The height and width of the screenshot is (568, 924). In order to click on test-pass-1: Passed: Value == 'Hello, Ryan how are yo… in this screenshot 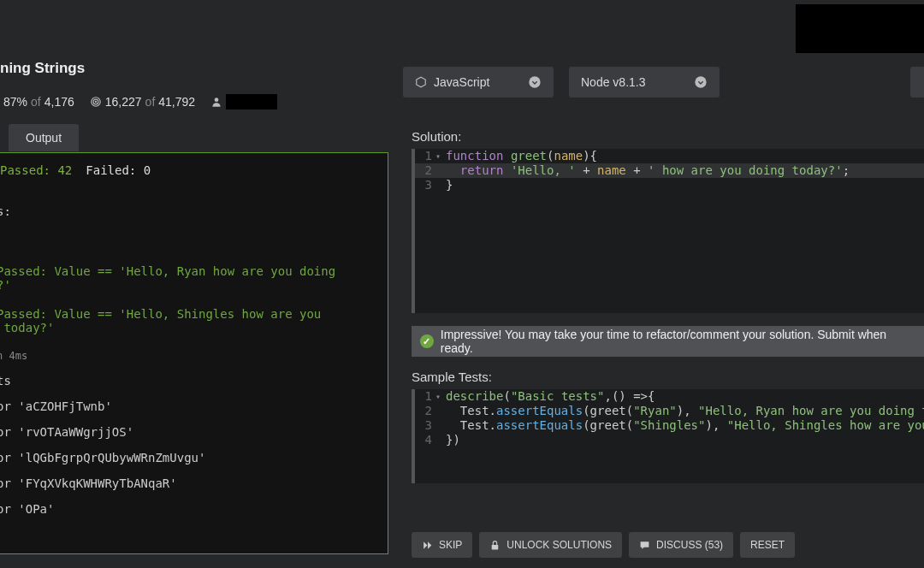, I will do `click(193, 278)`.